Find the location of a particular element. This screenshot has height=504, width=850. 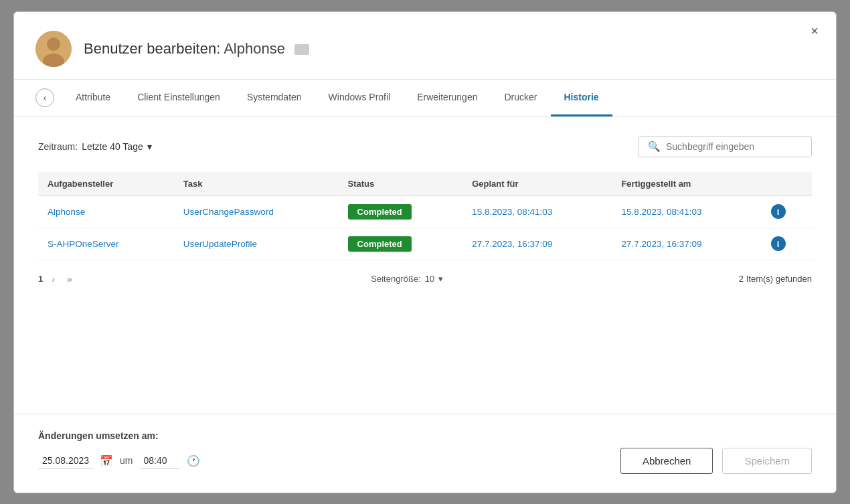

calendar-icon: 📅 is located at coordinates (106, 460).